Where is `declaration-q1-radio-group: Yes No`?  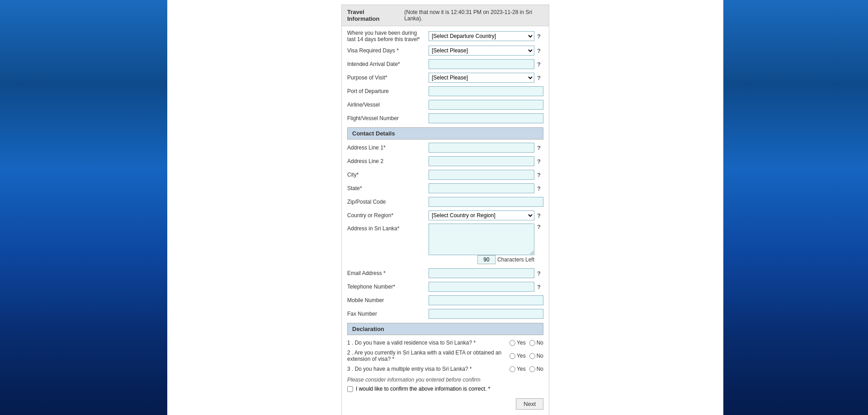
declaration-q1-radio-group: Yes No is located at coordinates (526, 343).